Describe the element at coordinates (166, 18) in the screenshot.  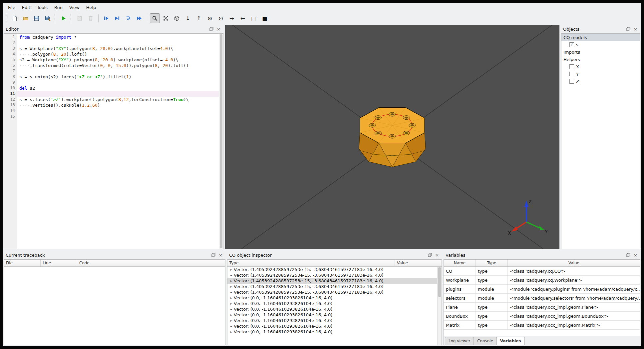
I see `fit-all-button` at that location.